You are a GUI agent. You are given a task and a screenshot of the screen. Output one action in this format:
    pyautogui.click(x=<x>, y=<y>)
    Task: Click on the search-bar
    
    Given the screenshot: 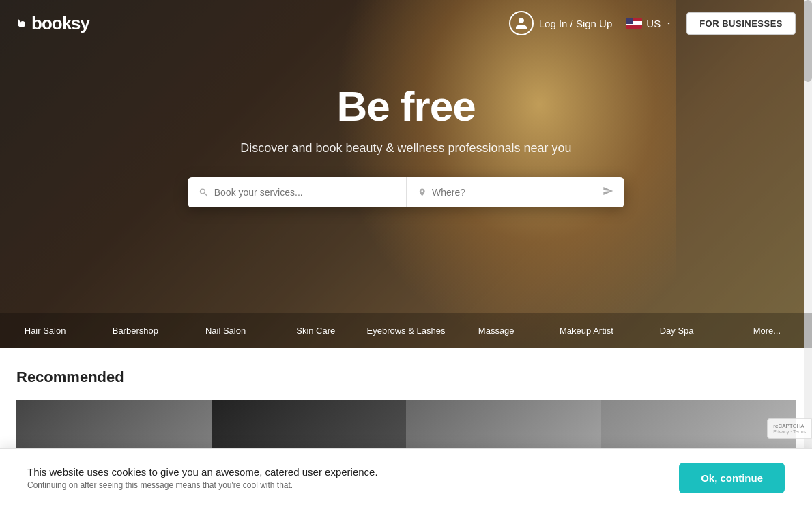 What is the action you would take?
    pyautogui.click(x=406, y=192)
    